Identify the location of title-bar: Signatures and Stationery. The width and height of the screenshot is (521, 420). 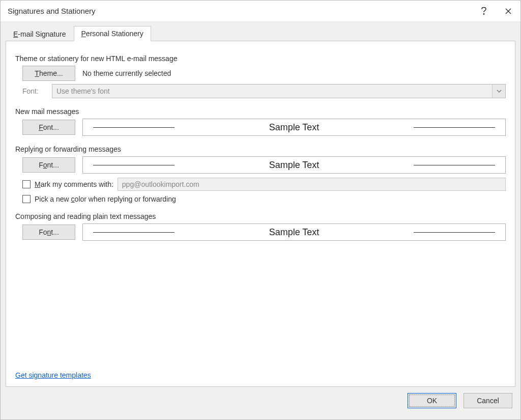
(260, 11).